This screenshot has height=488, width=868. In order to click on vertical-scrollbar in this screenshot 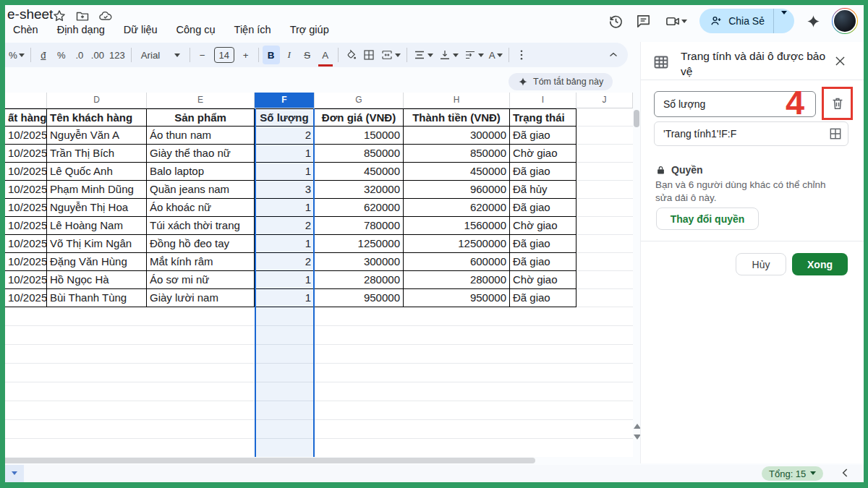, I will do `click(637, 119)`.